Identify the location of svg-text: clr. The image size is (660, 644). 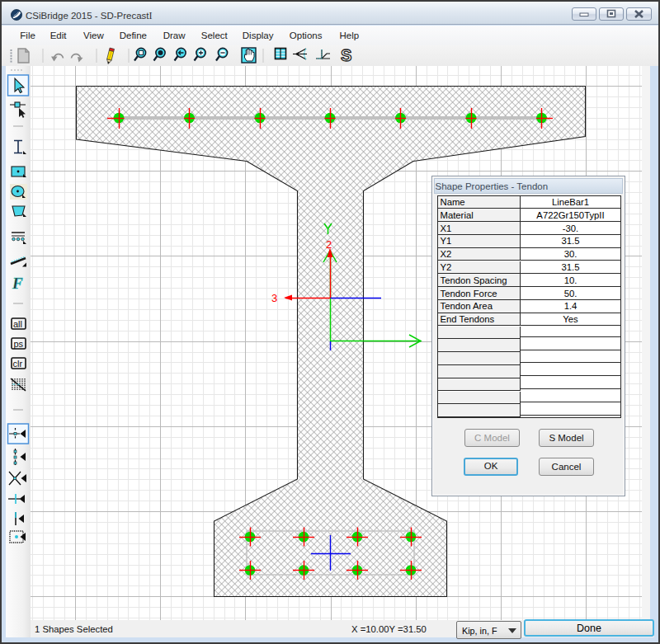
(18, 364).